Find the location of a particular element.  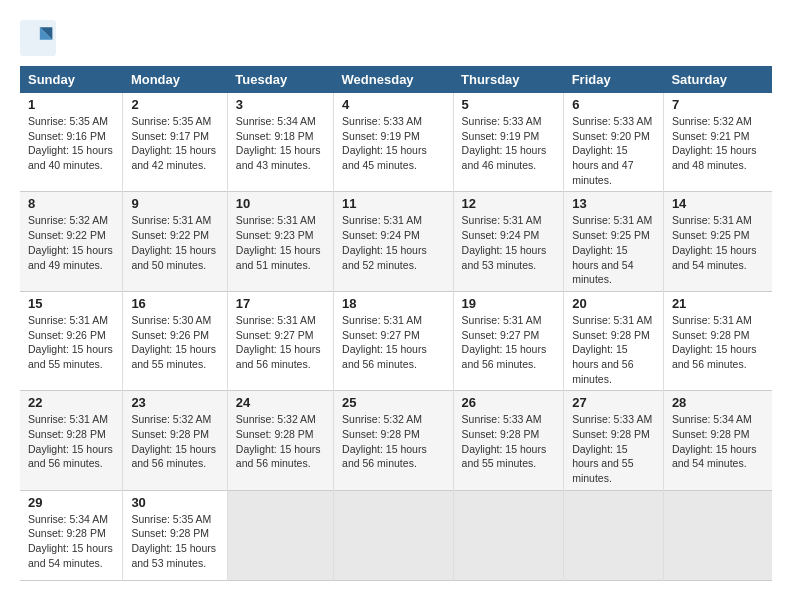

logo is located at coordinates (41, 38).